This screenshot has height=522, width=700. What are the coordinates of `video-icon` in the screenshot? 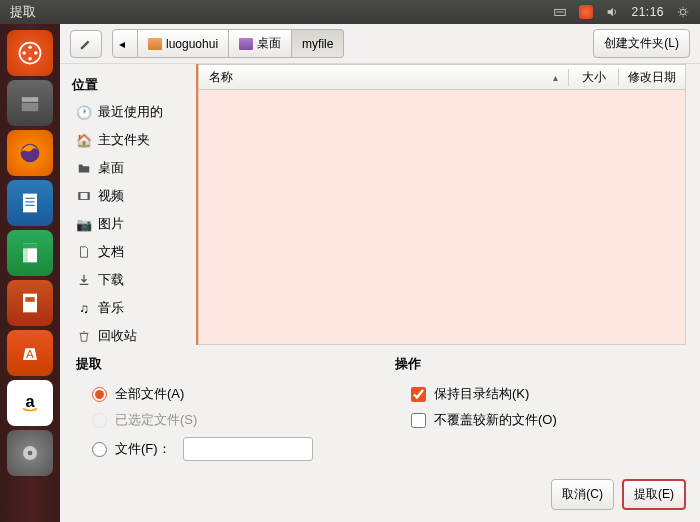 It's located at (84, 196).